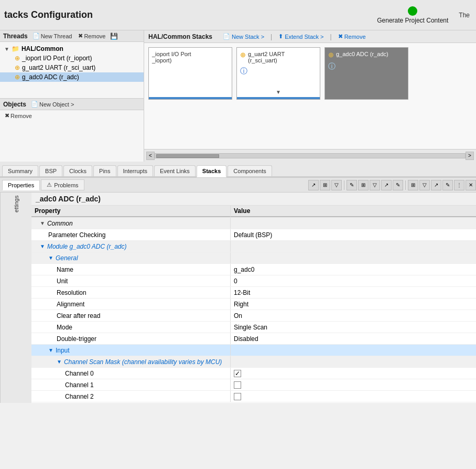  Describe the element at coordinates (237, 397) in the screenshot. I see `channel2-checkbox` at that location.